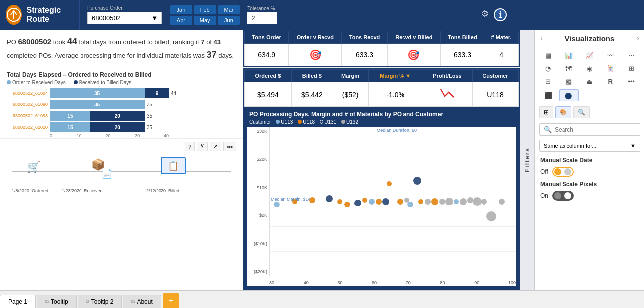 The height and width of the screenshot is (308, 644). I want to click on viz-nav-left: ‹, so click(542, 38).